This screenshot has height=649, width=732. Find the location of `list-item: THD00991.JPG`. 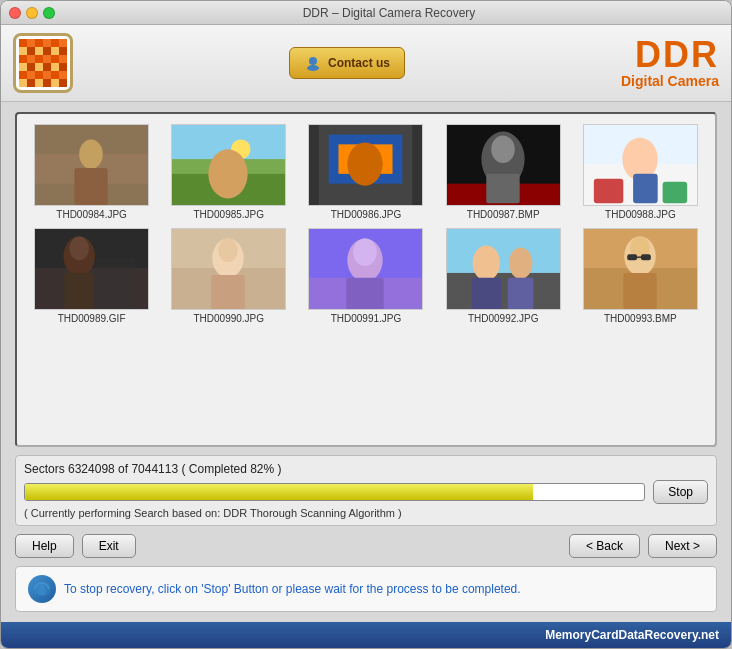

list-item: THD00991.JPG is located at coordinates (366, 276).